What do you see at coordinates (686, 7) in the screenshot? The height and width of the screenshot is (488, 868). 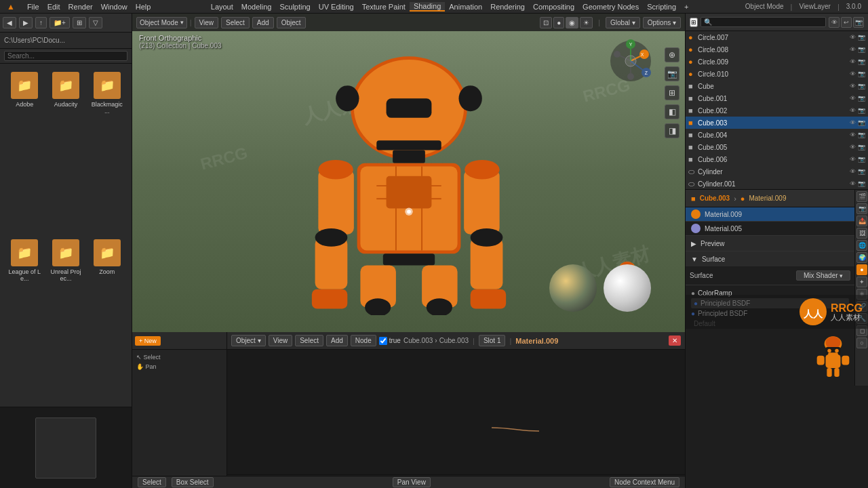 I see `add-tab-button: +` at bounding box center [686, 7].